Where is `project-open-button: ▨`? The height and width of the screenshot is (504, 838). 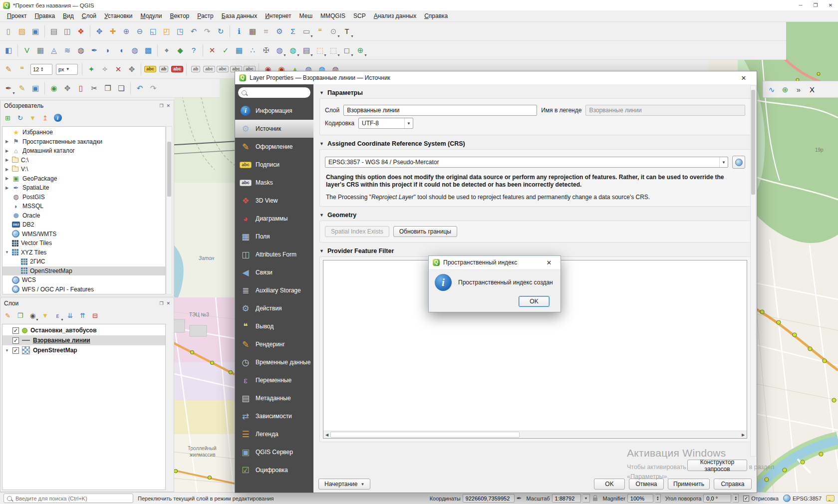 project-open-button: ▨ is located at coordinates (22, 31).